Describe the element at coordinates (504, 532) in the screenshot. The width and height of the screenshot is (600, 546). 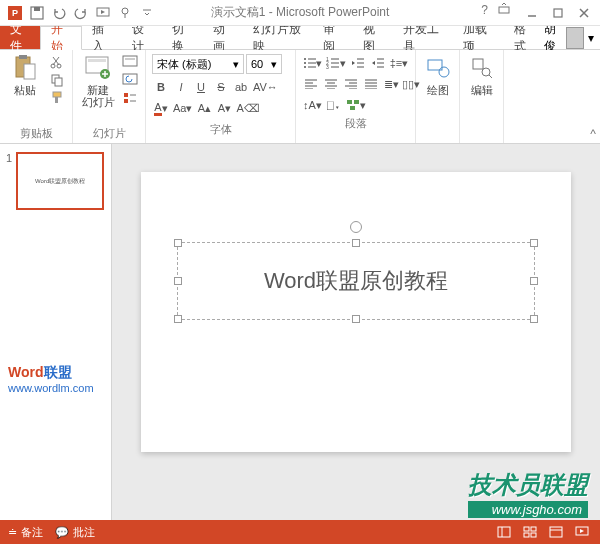
I see `normal-view-icon` at that location.